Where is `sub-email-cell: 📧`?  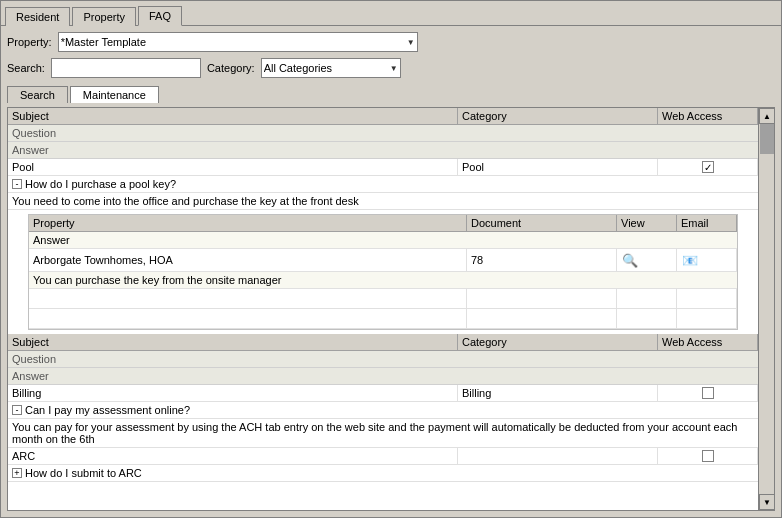 sub-email-cell: 📧 is located at coordinates (707, 260).